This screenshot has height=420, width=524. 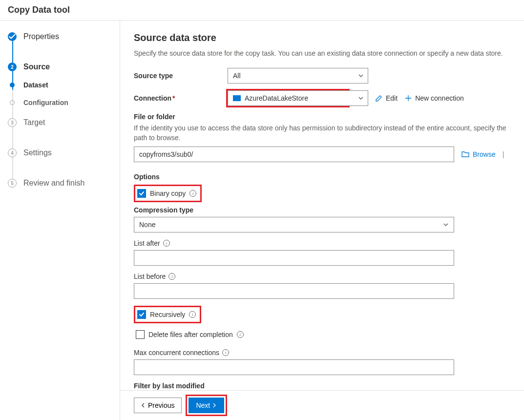 I want to click on substep-dataset: Dataset, so click(x=60, y=85).